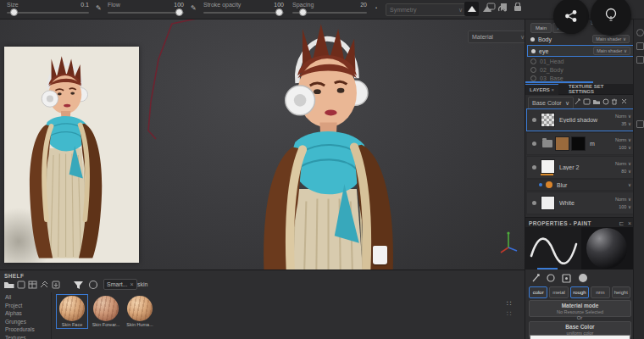 The height and width of the screenshot is (339, 644). What do you see at coordinates (20, 305) in the screenshot?
I see `category-project: Project` at bounding box center [20, 305].